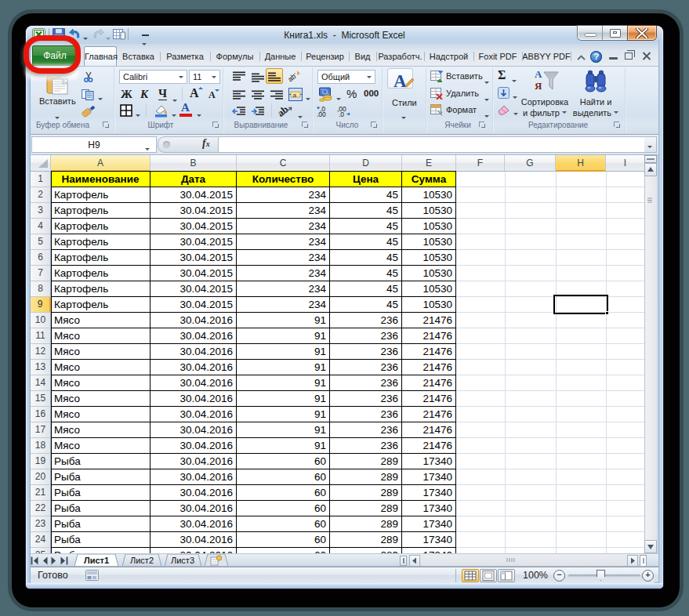 The height and width of the screenshot is (616, 689). Describe the element at coordinates (539, 74) in the screenshot. I see `svg-text: А` at that location.